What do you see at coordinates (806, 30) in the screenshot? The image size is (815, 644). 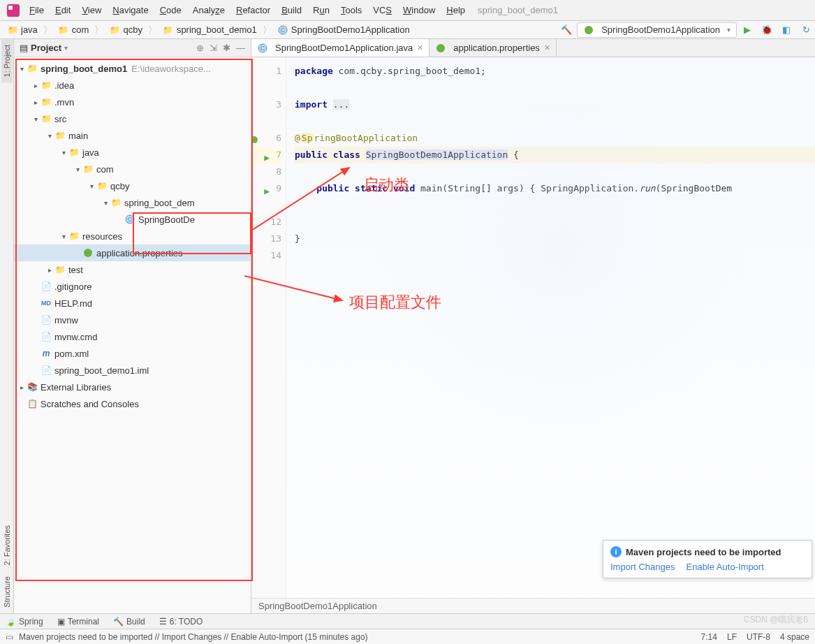 I see `profile-icon: ↻` at bounding box center [806, 30].